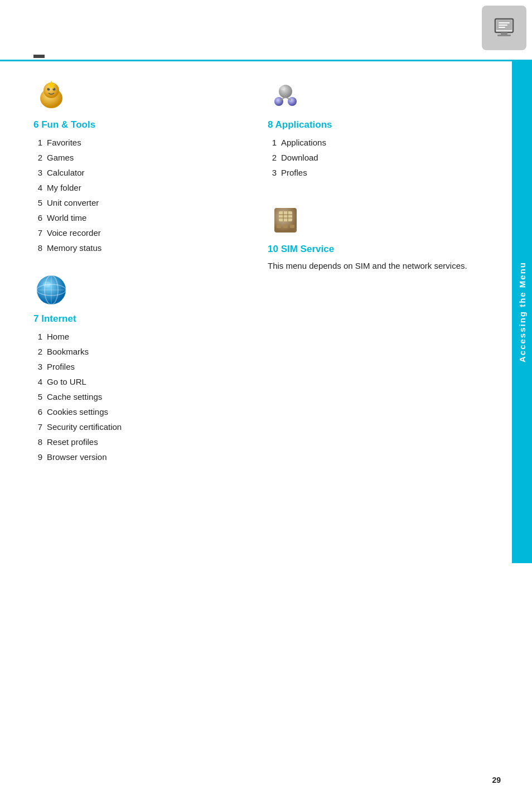 Image resolution: width=532 pixels, height=799 pixels. Describe the element at coordinates (286, 96) in the screenshot. I see `applications-icon` at that location.